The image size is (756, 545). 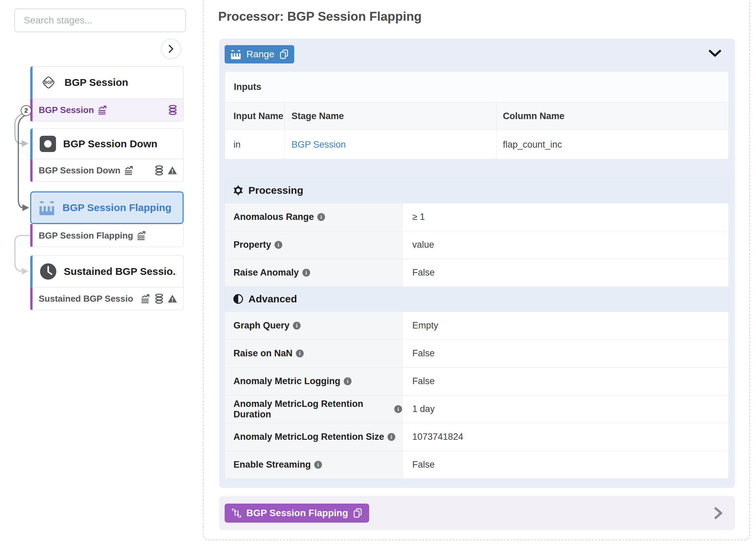 I want to click on section-header-advanced: Advanced, so click(x=477, y=299).